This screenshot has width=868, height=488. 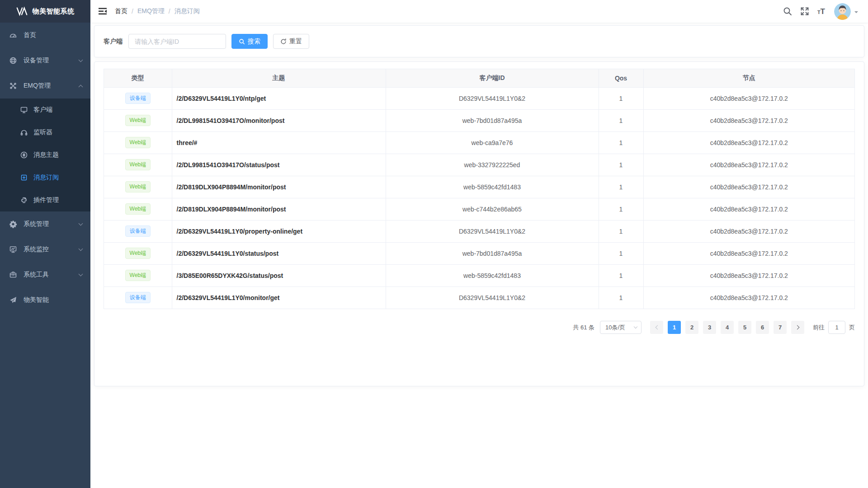 What do you see at coordinates (103, 11) in the screenshot?
I see `hamburger-icon` at bounding box center [103, 11].